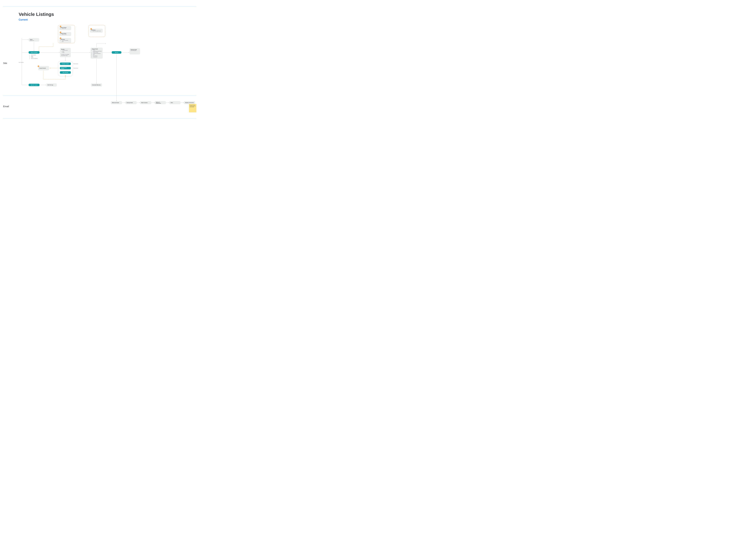  I want to click on extended-warranty-label: Extended Warranty, so click(97, 85).